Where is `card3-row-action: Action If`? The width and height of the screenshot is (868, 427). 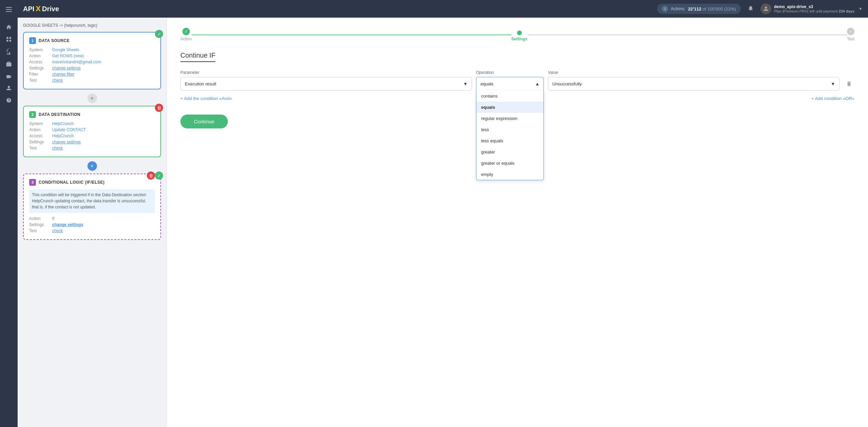 card3-row-action: Action If is located at coordinates (92, 219).